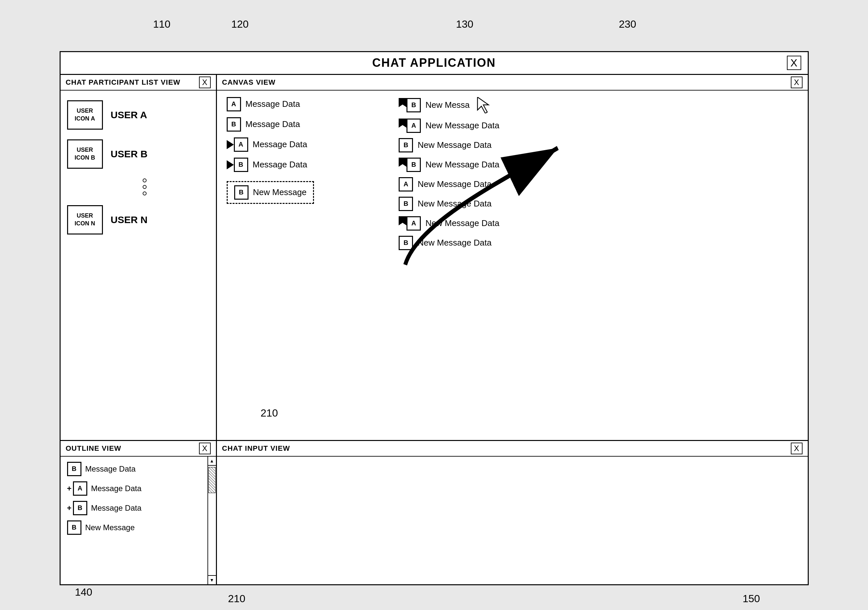  What do you see at coordinates (797, 82) in the screenshot?
I see `canvas-close: X` at bounding box center [797, 82].